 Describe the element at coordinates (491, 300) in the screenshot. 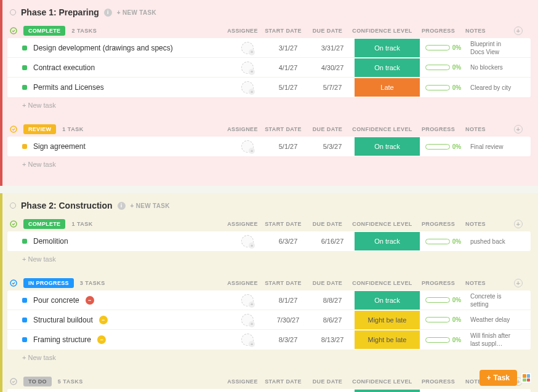

I see `notes-cell: Concrete is setting` at that location.